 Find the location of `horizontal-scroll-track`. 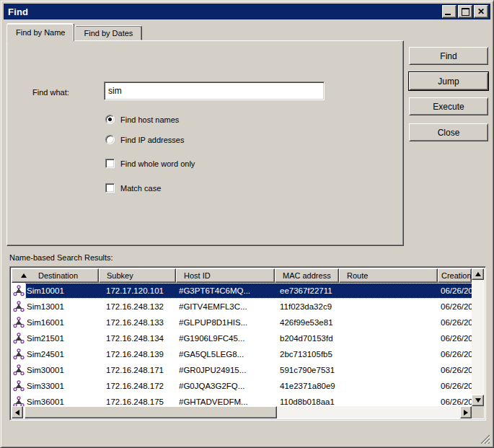

horizontal-scroll-track is located at coordinates (369, 413).